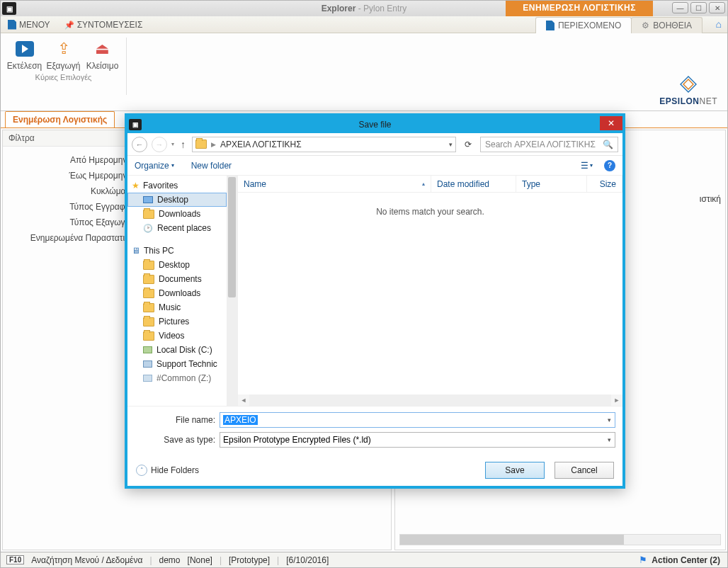 This screenshot has width=728, height=568. What do you see at coordinates (74, 191) in the screenshot?
I see `filter-circuits-label: Κυκλώματα` at bounding box center [74, 191].